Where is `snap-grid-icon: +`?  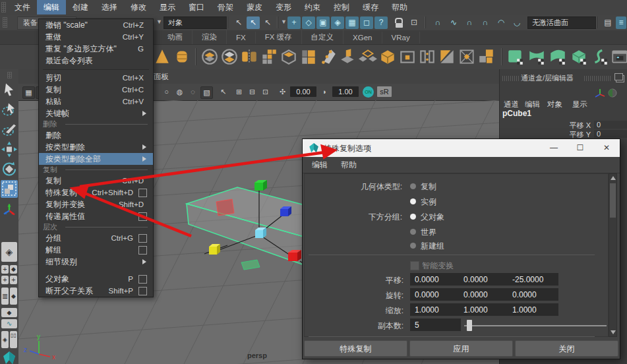 snap-grid-icon: + is located at coordinates (294, 22).